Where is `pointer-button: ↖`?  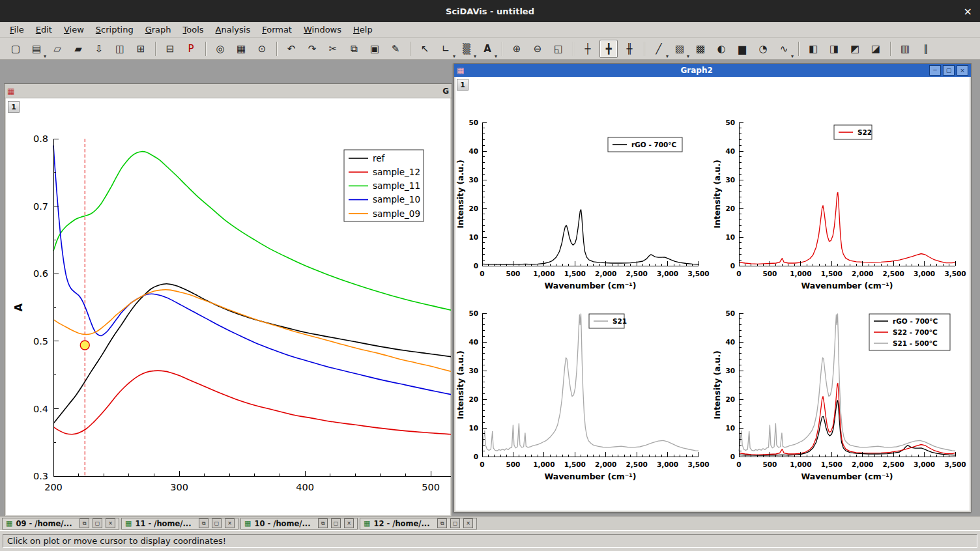 pointer-button: ↖ is located at coordinates (425, 49).